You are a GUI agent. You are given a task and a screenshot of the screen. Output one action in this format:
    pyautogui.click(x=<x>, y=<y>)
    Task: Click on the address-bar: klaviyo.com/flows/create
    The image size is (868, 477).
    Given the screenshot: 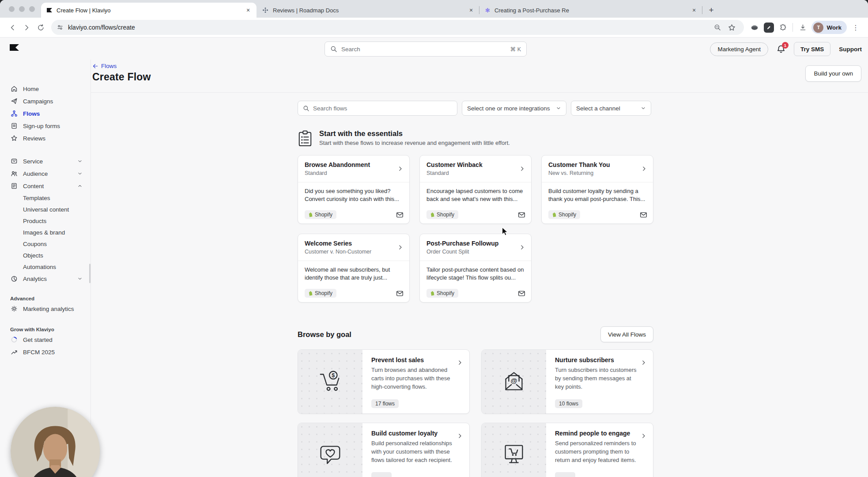 What is the action you would take?
    pyautogui.click(x=397, y=27)
    